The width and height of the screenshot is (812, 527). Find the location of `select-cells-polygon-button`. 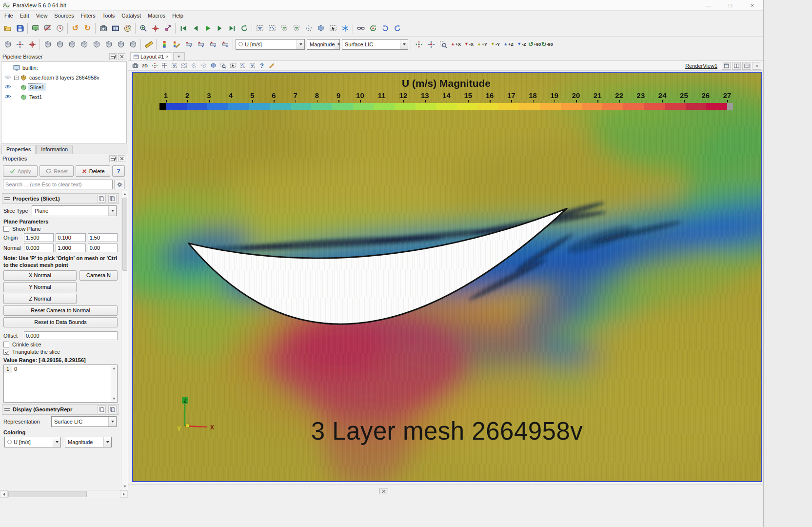

select-cells-polygon-button is located at coordinates (194, 66).